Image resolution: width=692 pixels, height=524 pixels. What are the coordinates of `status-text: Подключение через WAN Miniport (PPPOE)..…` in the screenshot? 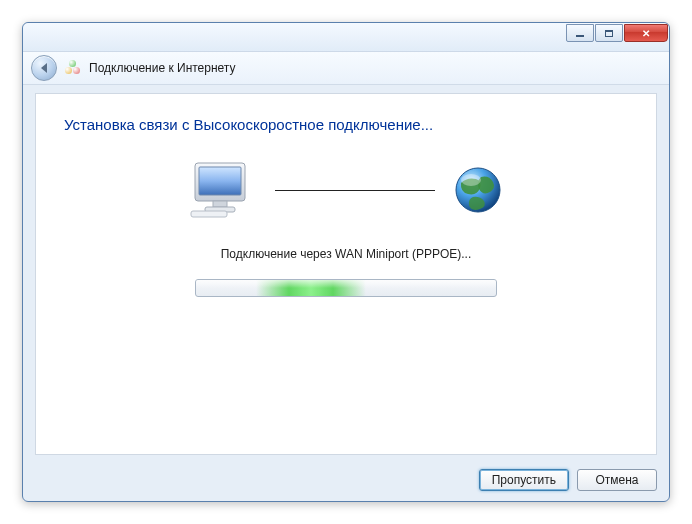 It's located at (346, 254).